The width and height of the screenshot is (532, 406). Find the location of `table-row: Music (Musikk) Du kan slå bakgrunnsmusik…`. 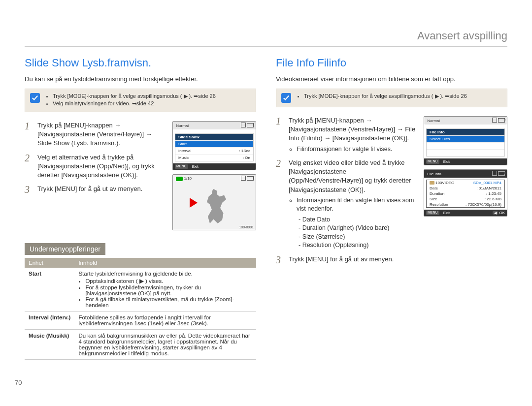

table-row: Music (Musikk) Du kan slå bakgrunnsmusik… is located at coordinates (140, 344).